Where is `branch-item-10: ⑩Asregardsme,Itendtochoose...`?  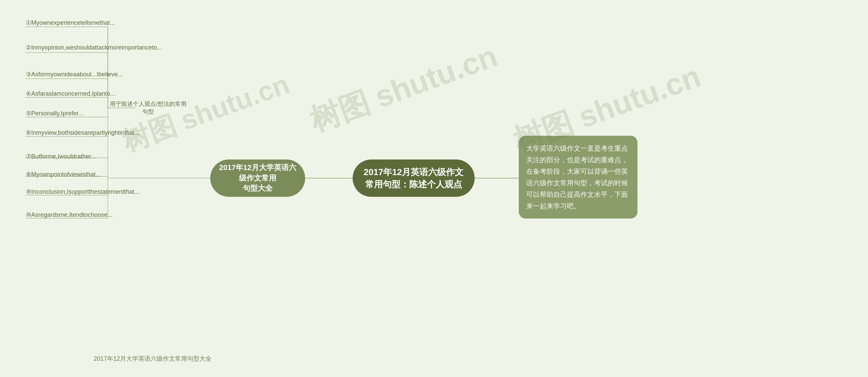
branch-item-10: ⑩Asregardsme,Itendtochoose... is located at coordinates (75, 215).